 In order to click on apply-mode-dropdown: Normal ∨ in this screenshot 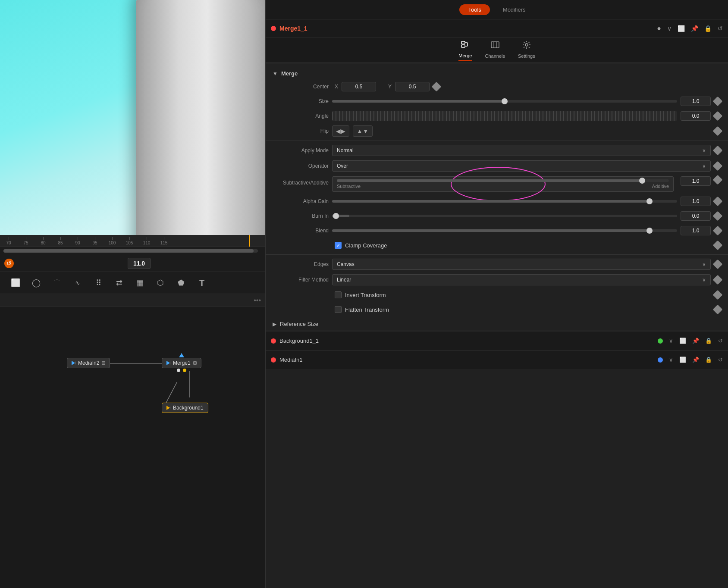, I will do `click(521, 150)`.